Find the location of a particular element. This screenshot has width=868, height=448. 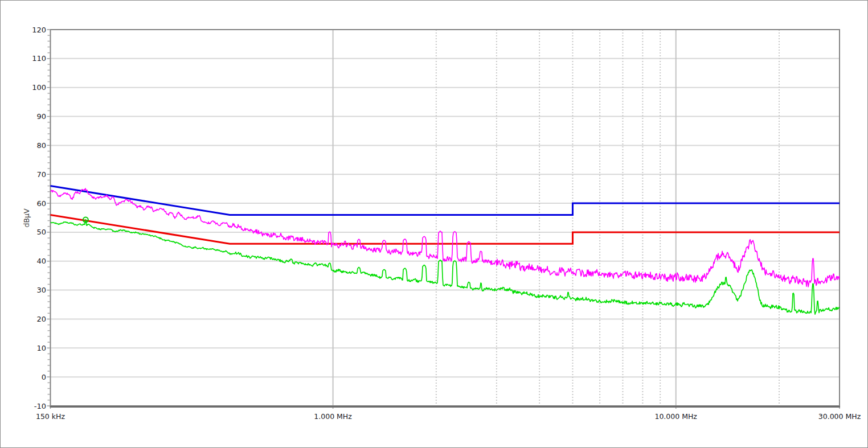

average-limit-line is located at coordinates (445, 229).